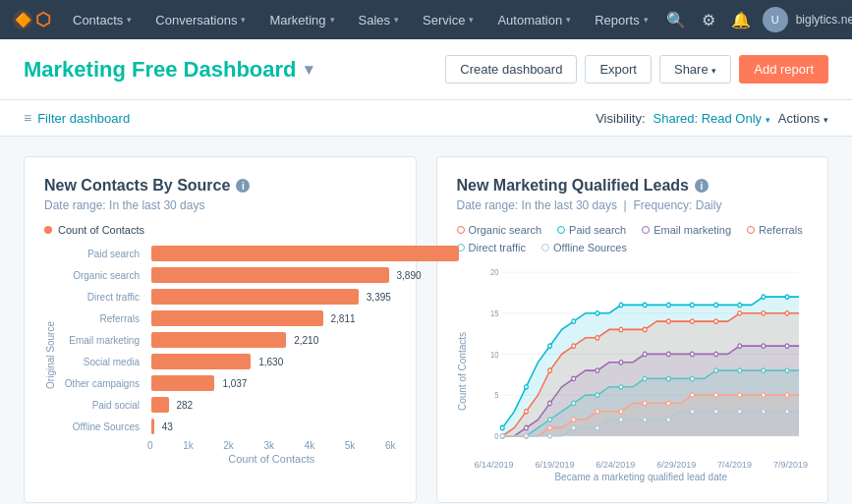  Describe the element at coordinates (102, 20) in the screenshot. I see `nav-contacts: Contacts ▾` at that location.